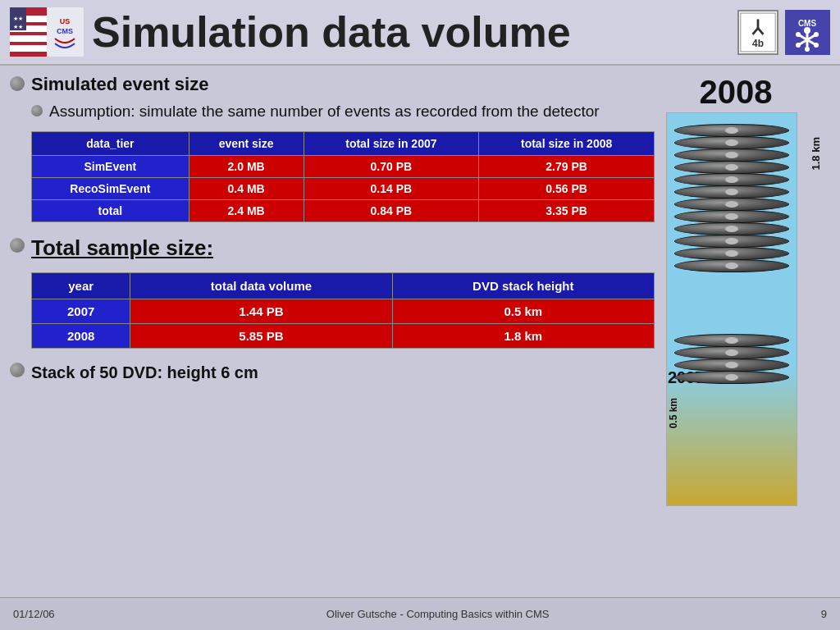 The image size is (840, 630). Describe the element at coordinates (246, 189) in the screenshot. I see `t1-r1-c1: 0.4 MB` at that location.